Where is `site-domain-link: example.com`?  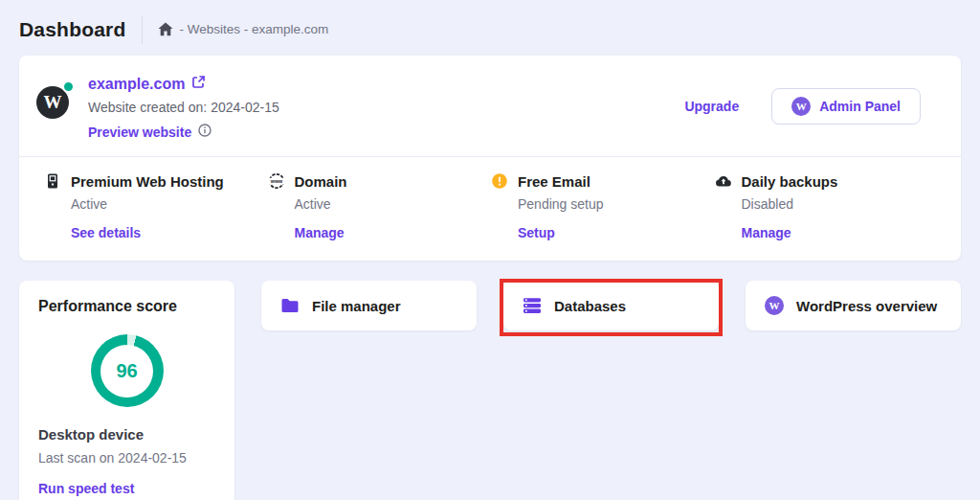
site-domain-link: example.com is located at coordinates (136, 84).